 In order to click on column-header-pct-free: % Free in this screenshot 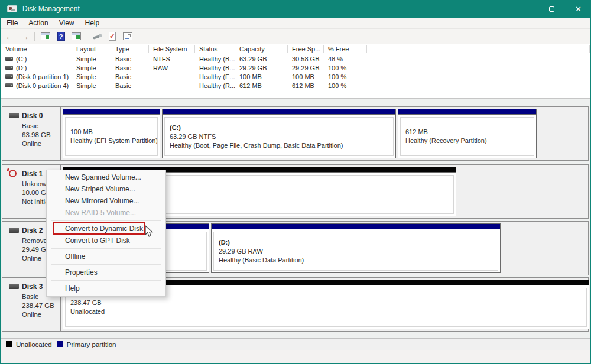, I will do `click(345, 50)`.